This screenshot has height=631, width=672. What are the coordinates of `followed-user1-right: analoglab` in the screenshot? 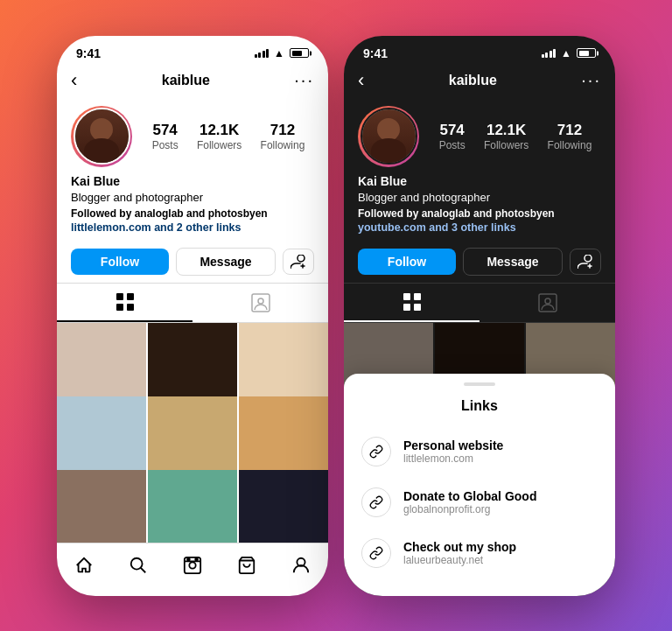 It's located at (446, 214).